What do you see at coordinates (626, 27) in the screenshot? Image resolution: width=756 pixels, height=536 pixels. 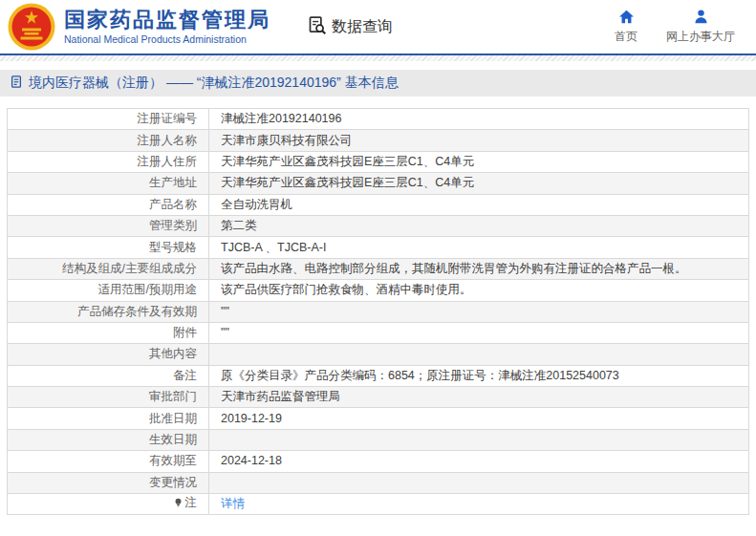 I see `nav-home: 首页` at bounding box center [626, 27].